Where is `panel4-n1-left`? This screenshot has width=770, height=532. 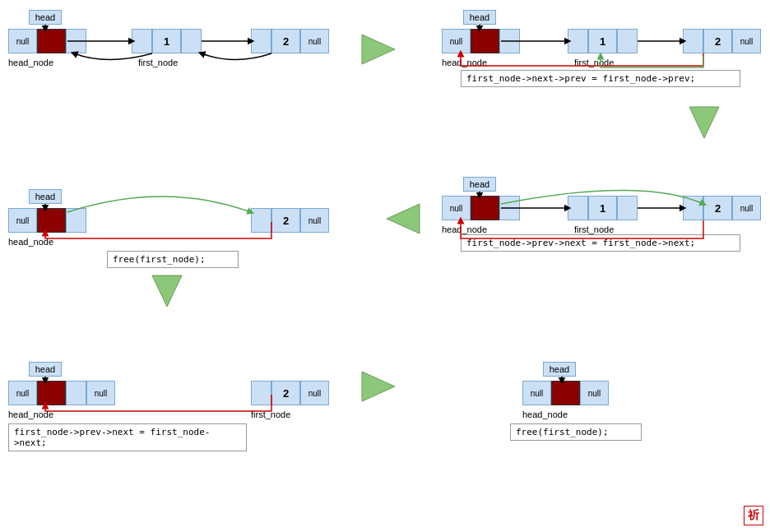
panel4-n1-left is located at coordinates (578, 208).